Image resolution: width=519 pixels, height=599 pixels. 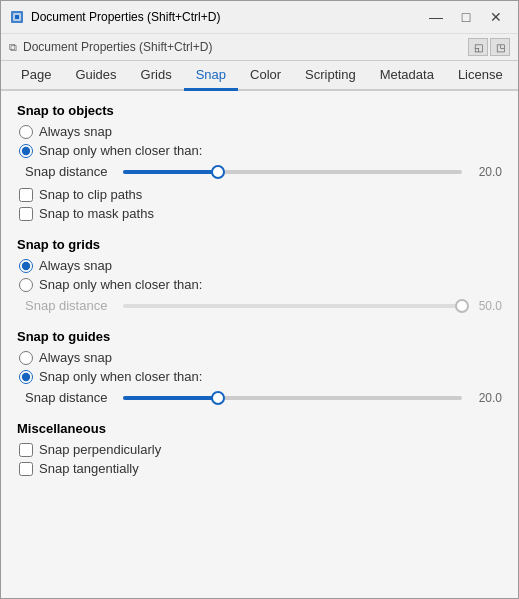 What do you see at coordinates (260, 284) in the screenshot?
I see `snap-grids-only-row: Snap only when closer than:` at bounding box center [260, 284].